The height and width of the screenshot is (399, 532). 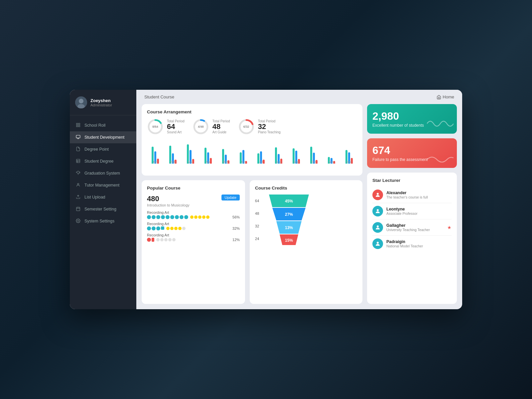 I want to click on period-info-2: Total Period 48 Art Guide, so click(x=221, y=127).